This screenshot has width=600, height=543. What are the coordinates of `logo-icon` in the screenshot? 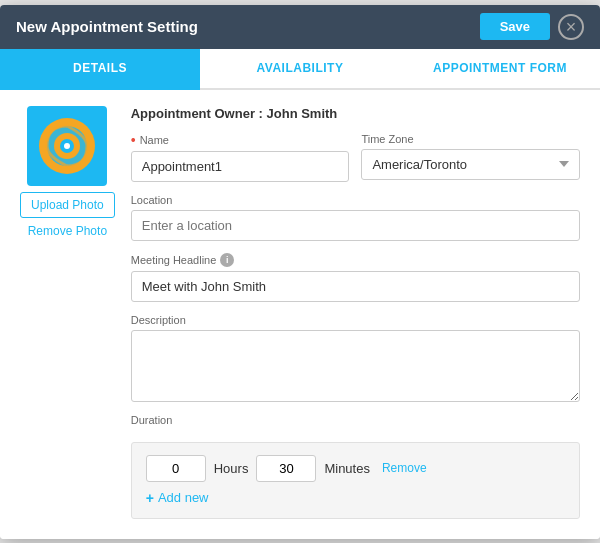 It's located at (67, 146).